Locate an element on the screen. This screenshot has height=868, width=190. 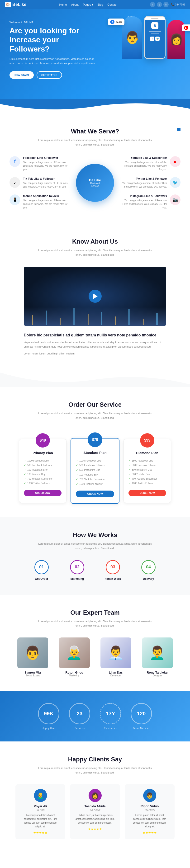
team-member-2: 👨‍🦳 Roton Ghos Marketing is located at coordinates (74, 657).